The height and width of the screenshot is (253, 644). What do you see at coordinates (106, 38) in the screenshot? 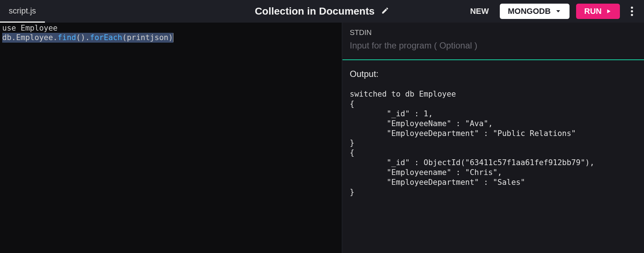
I see `code-token: forEach` at bounding box center [106, 38].